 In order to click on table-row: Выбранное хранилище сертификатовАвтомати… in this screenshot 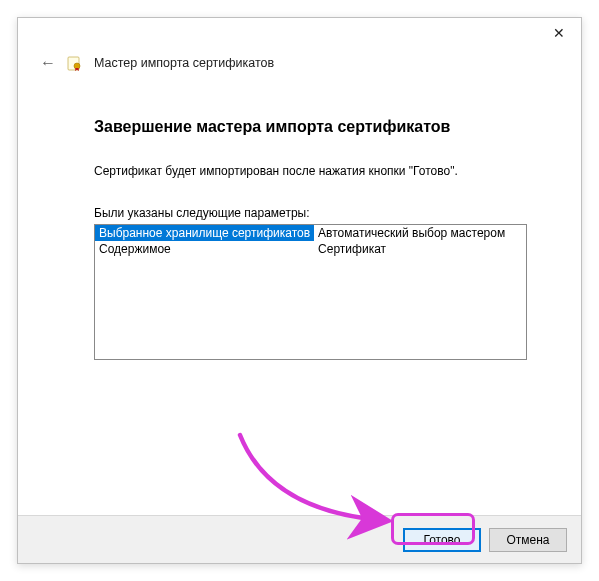, I will do `click(310, 233)`.